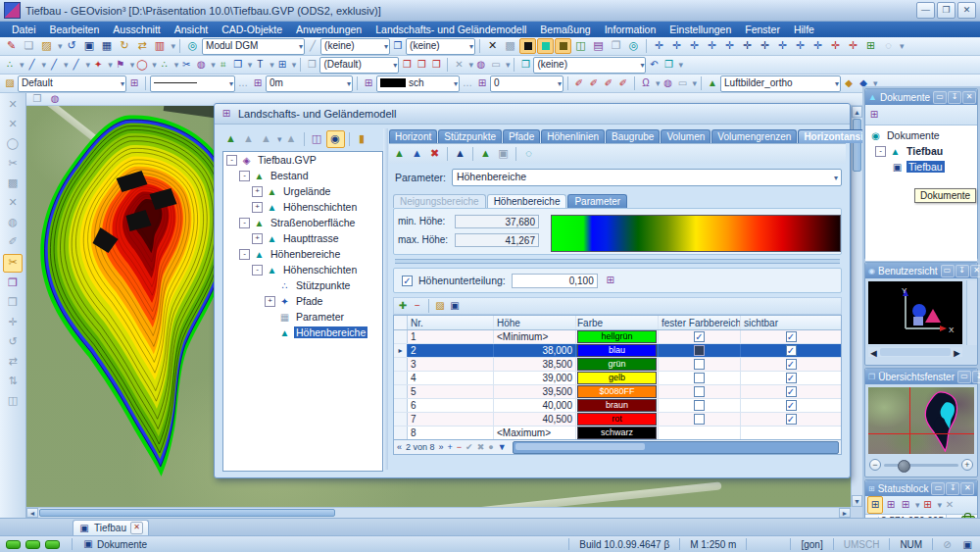 The image size is (980, 552). What do you see at coordinates (73, 46) in the screenshot?
I see `history-icon: ↺` at bounding box center [73, 46].